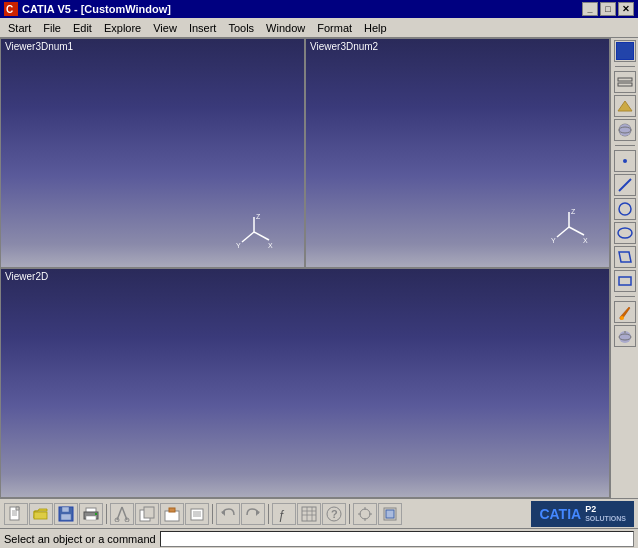 The width and height of the screenshot is (638, 548). I want to click on new-icon, so click(16, 514).